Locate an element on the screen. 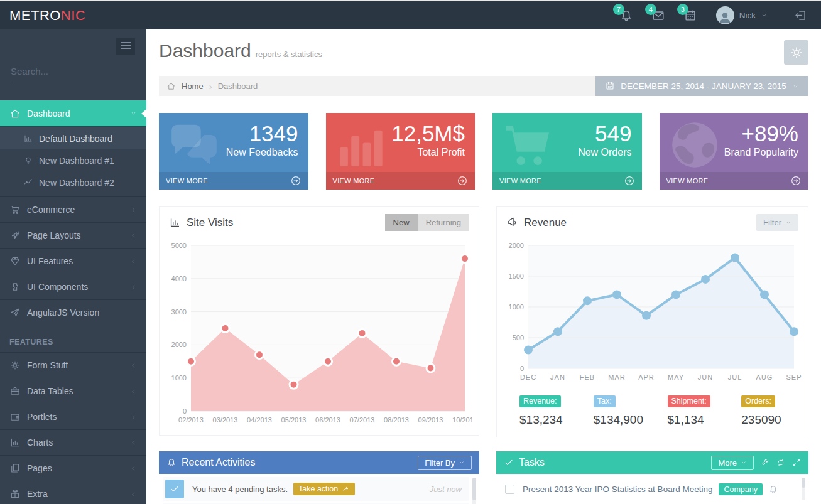 The width and height of the screenshot is (821, 504). sidebar-item-ui-features: UI Features is located at coordinates (73, 261).